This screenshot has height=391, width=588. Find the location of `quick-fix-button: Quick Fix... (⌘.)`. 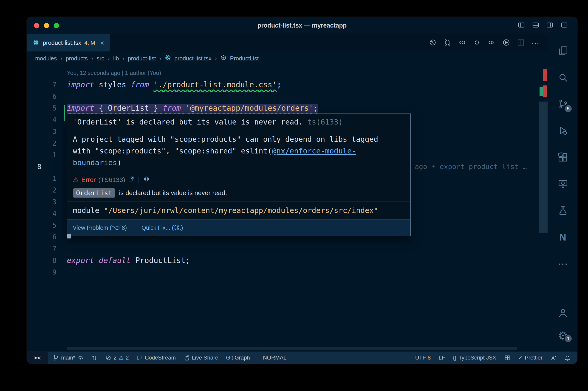

quick-fix-button: Quick Fix... (⌘.) is located at coordinates (162, 228).